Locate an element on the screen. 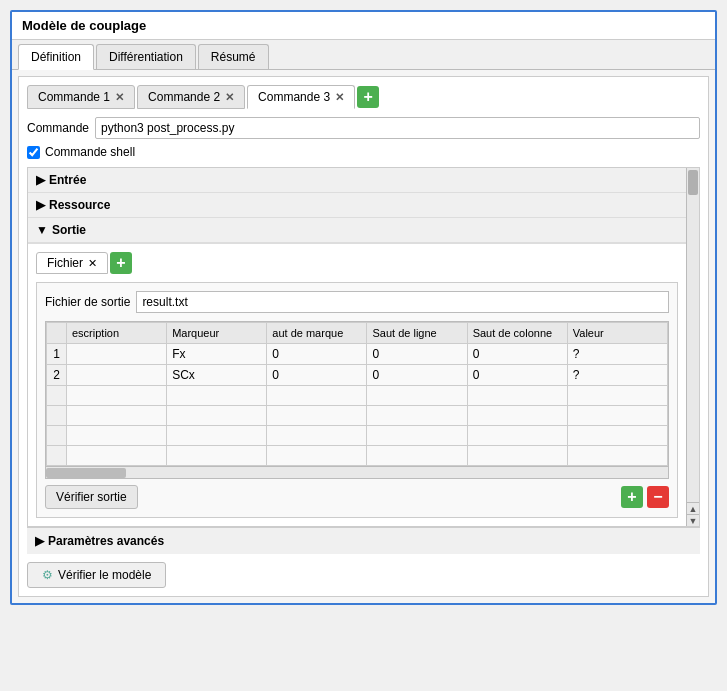 The width and height of the screenshot is (727, 691). horizontal-scrollbar is located at coordinates (357, 472).